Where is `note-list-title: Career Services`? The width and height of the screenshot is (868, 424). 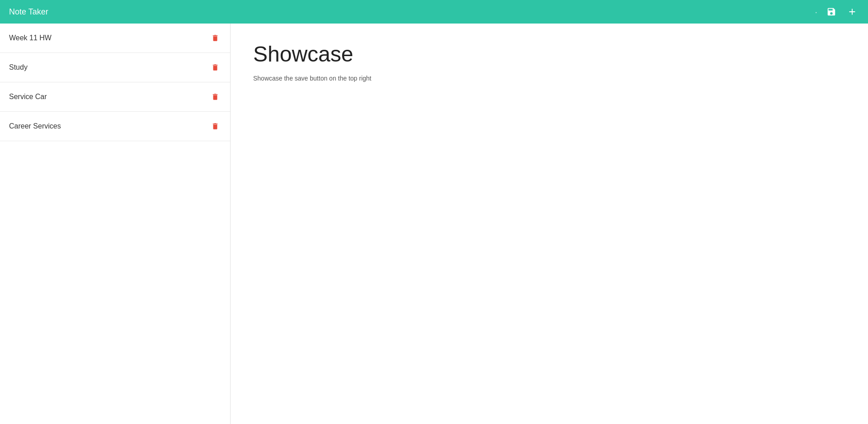
note-list-title: Career Services is located at coordinates (35, 126).